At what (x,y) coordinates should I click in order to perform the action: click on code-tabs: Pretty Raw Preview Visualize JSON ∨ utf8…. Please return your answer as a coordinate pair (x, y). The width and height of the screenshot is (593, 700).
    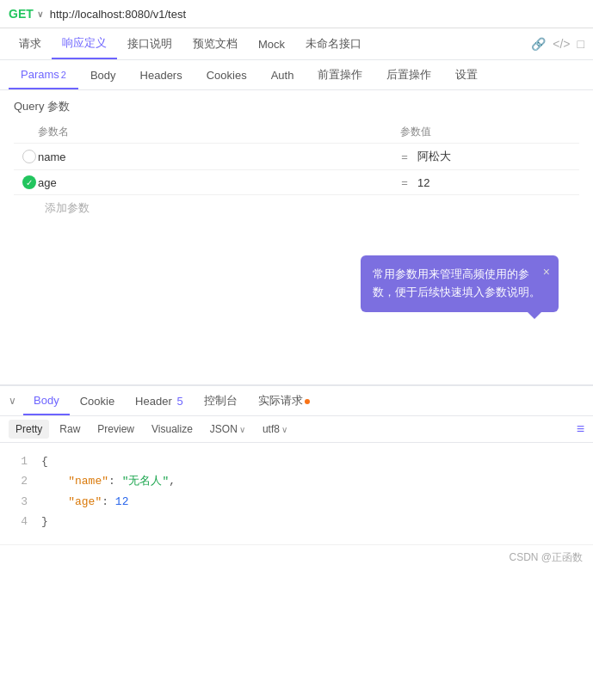
    Looking at the image, I should click on (296, 430).